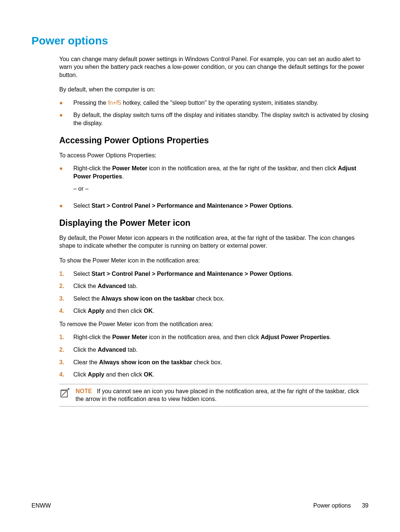 The image size is (400, 532). Describe the element at coordinates (214, 274) in the screenshot. I see `list-item: 1.Select Start > Control Panel > Perform…` at that location.